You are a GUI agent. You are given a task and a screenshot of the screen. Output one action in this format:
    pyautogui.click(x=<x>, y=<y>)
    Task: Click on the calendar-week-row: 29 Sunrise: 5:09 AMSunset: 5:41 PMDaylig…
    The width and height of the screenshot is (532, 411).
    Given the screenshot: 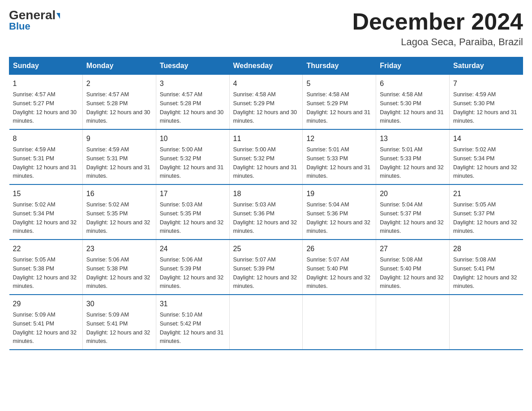 What is the action you would take?
    pyautogui.click(x=266, y=322)
    